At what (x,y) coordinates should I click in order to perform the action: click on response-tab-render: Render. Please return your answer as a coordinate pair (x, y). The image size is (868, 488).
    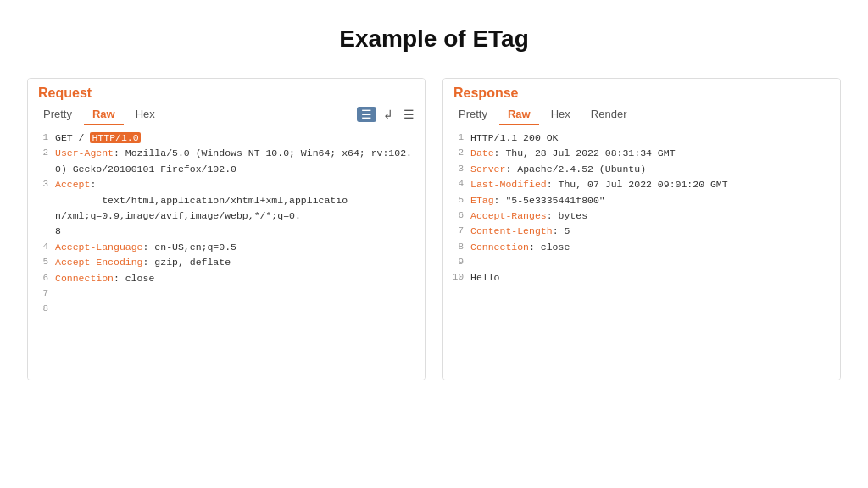
    Looking at the image, I should click on (609, 115).